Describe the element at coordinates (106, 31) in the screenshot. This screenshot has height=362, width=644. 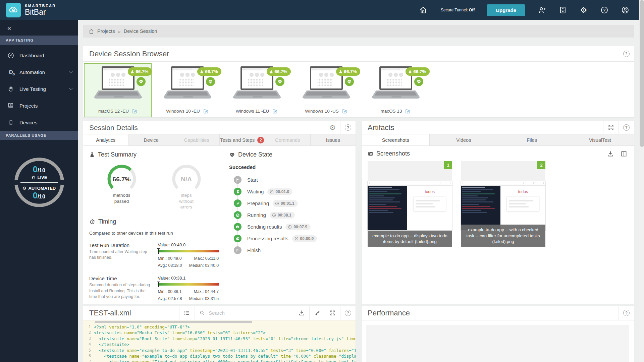
I see `breadcrumb-projects: Projects` at that location.